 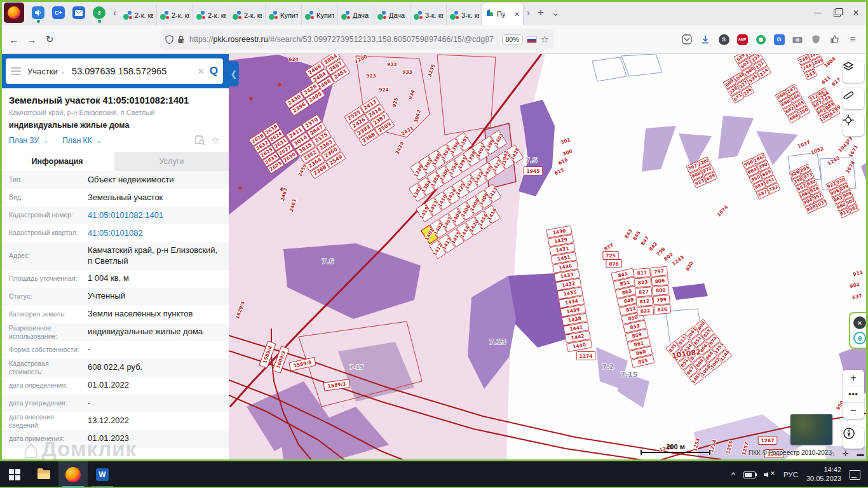 What do you see at coordinates (16, 71) in the screenshot?
I see `menu-burger-icon` at bounding box center [16, 71].